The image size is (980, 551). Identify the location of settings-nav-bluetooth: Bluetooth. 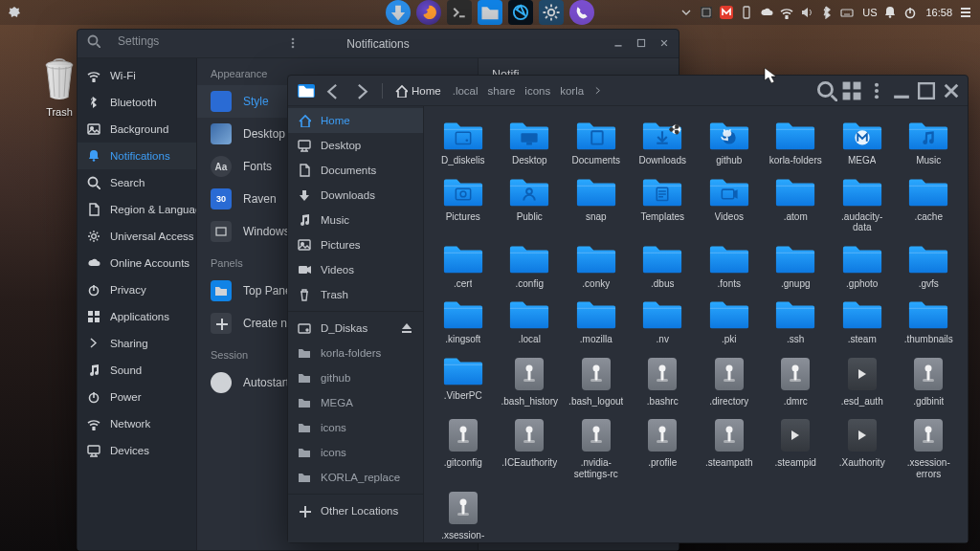
(137, 102).